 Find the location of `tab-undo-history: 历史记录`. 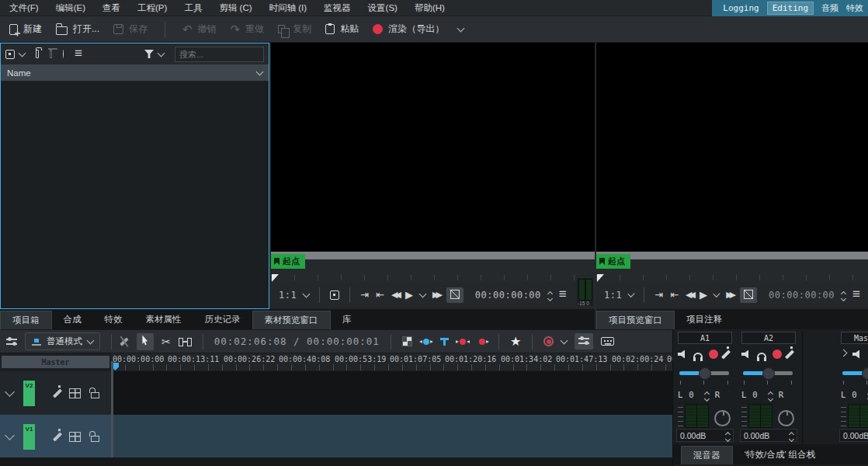

tab-undo-history: 历史记录 is located at coordinates (223, 320).